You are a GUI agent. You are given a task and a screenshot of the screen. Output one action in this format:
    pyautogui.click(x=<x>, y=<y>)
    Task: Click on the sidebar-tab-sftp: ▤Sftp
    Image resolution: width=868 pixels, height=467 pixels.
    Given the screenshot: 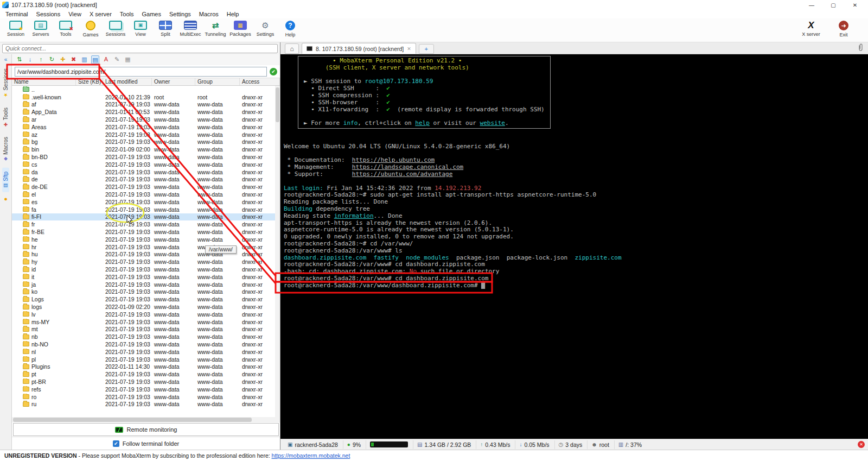 What is the action you would take?
    pyautogui.click(x=5, y=180)
    